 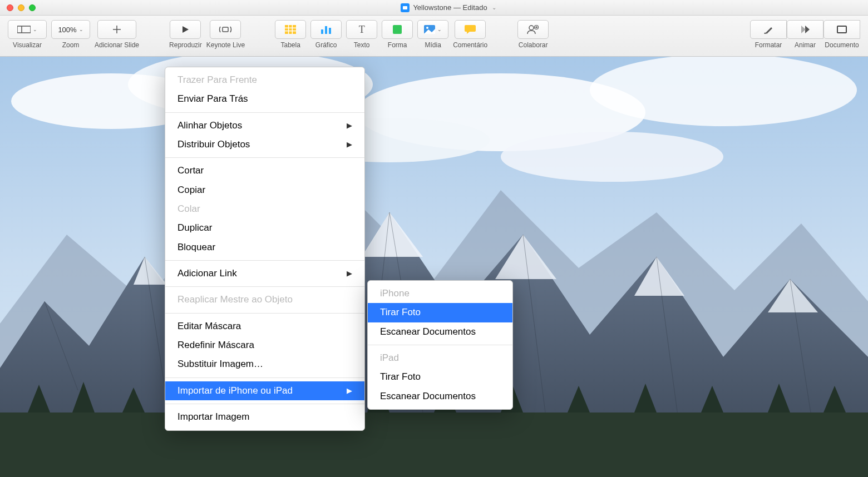 What do you see at coordinates (434, 36) in the screenshot?
I see `toolbar: ⌄ Visualizar 100% ⌄ Zoom Adicionar Slide…` at bounding box center [434, 36].